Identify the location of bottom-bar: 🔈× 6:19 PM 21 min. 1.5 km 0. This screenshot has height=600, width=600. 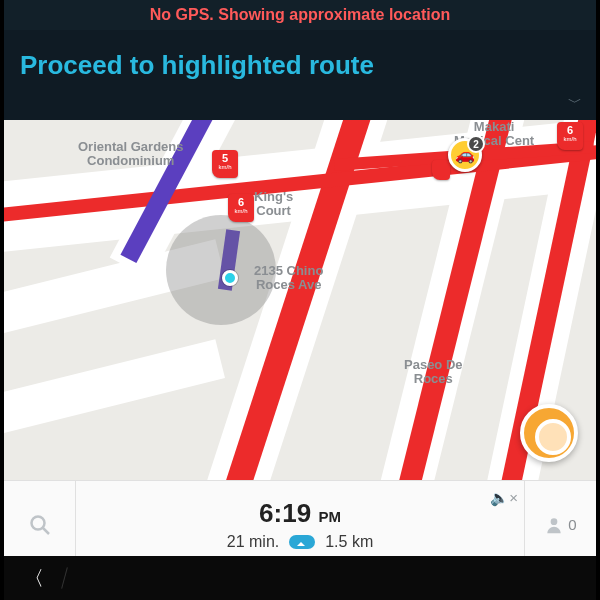
(300, 524).